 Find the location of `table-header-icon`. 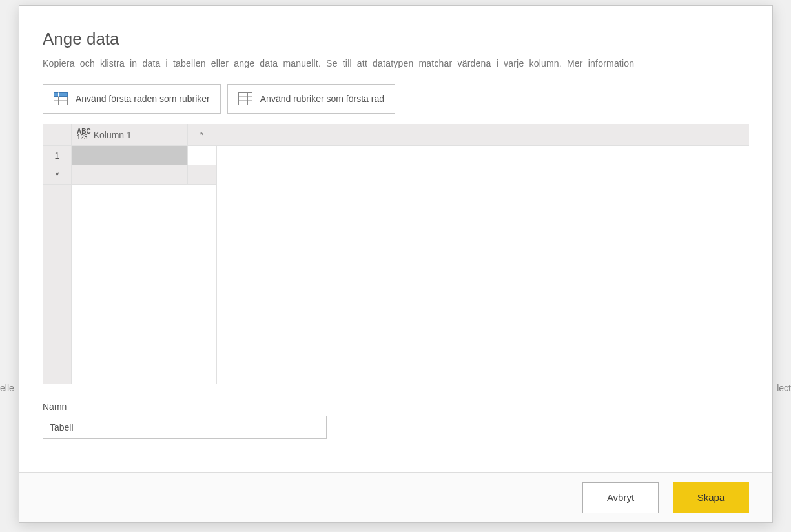

table-header-icon is located at coordinates (61, 99).